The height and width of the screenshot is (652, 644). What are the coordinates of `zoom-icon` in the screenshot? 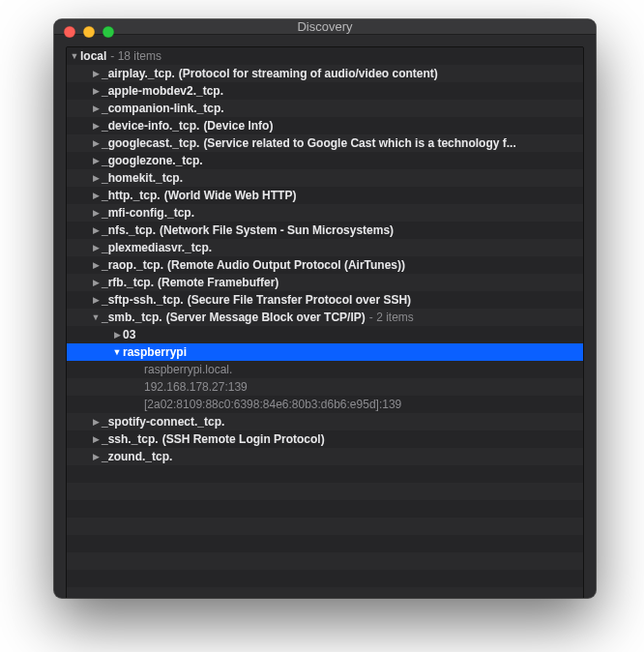 It's located at (108, 32).